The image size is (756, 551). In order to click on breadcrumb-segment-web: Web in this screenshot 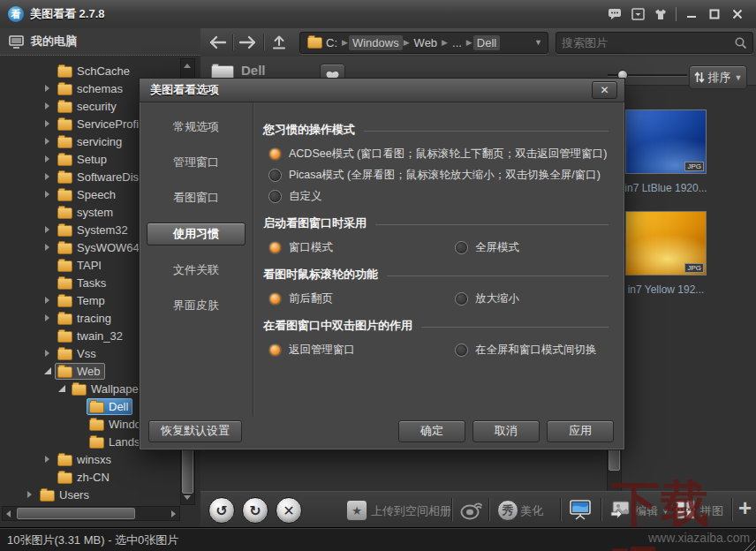, I will do `click(426, 42)`.